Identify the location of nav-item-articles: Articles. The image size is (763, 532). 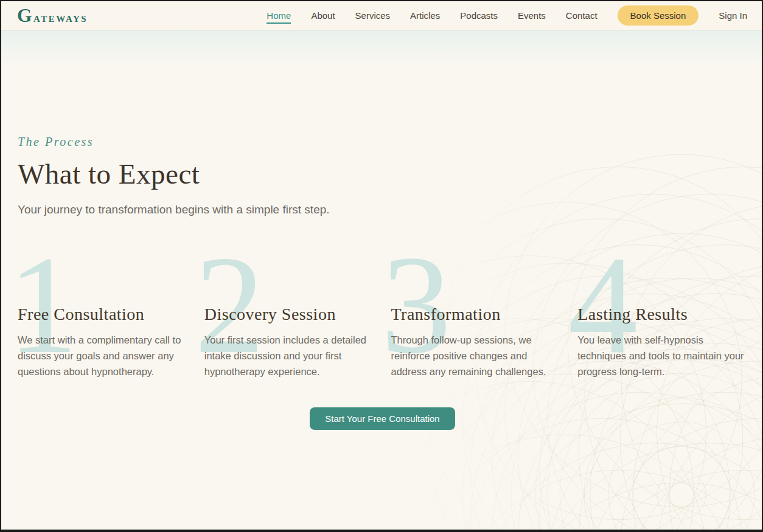
(425, 16).